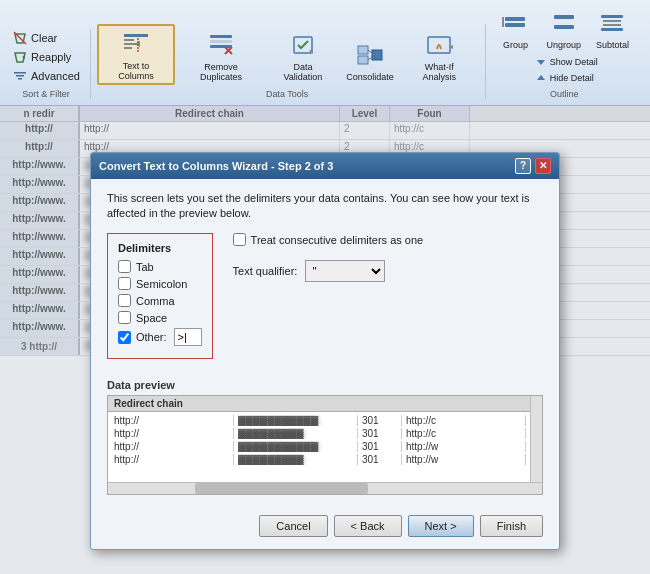 The height and width of the screenshot is (574, 650). Describe the element at coordinates (345, 271) in the screenshot. I see `qualifier-select: " ' {none}` at that location.